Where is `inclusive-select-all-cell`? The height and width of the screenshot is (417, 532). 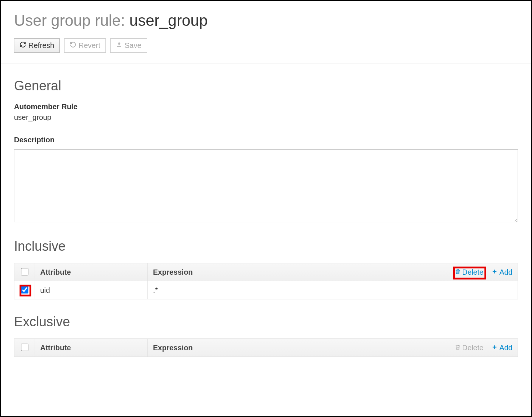 inclusive-select-all-cell is located at coordinates (25, 272).